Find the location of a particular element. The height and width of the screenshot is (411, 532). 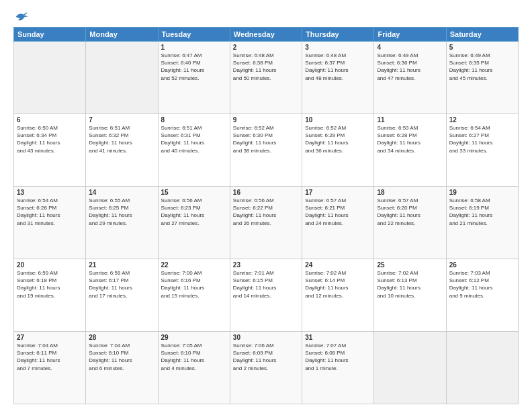

day-info: Sunrise: 6:55 AMSunset: 6:25 PMDaylight:… is located at coordinates (122, 212).